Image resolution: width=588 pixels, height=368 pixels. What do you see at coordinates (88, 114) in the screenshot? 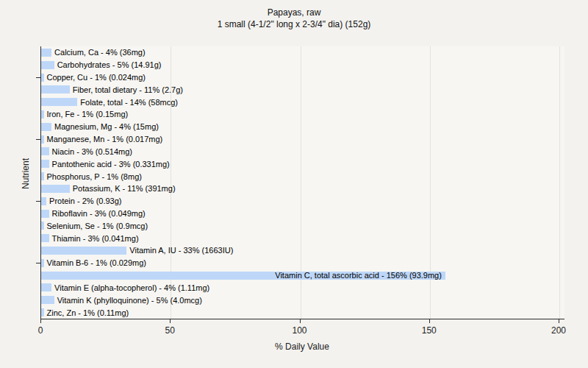
I see `bar-label: Iron, Fe - 1% (0.15mg)` at bounding box center [88, 114].